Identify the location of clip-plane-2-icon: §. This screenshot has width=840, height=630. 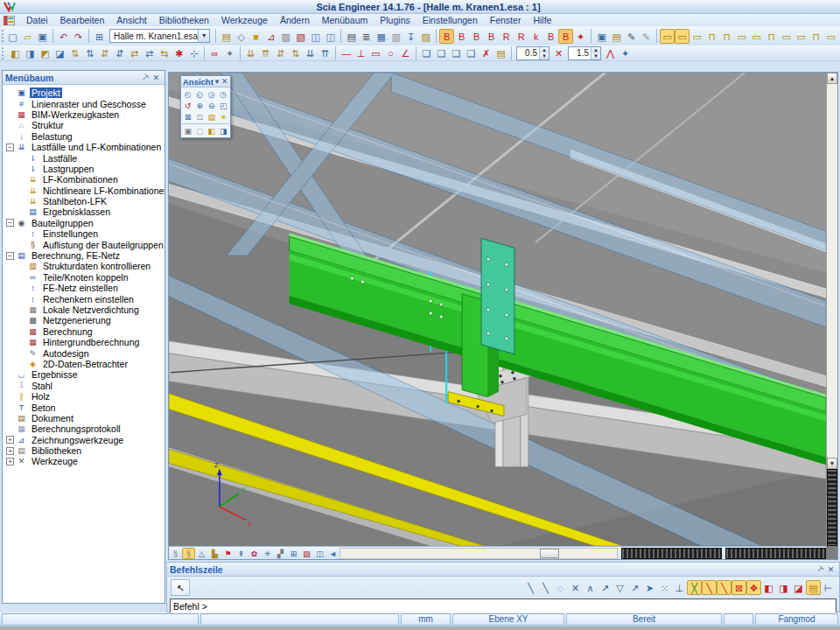
(189, 553).